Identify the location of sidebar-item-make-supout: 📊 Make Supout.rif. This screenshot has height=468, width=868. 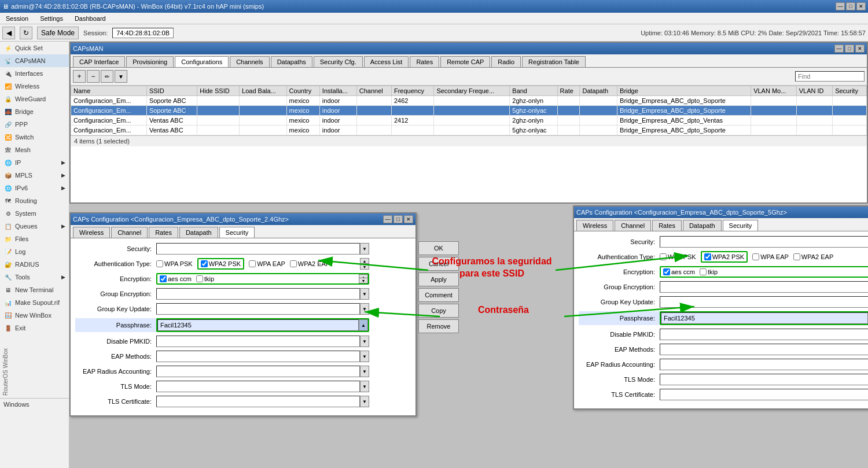
(35, 303).